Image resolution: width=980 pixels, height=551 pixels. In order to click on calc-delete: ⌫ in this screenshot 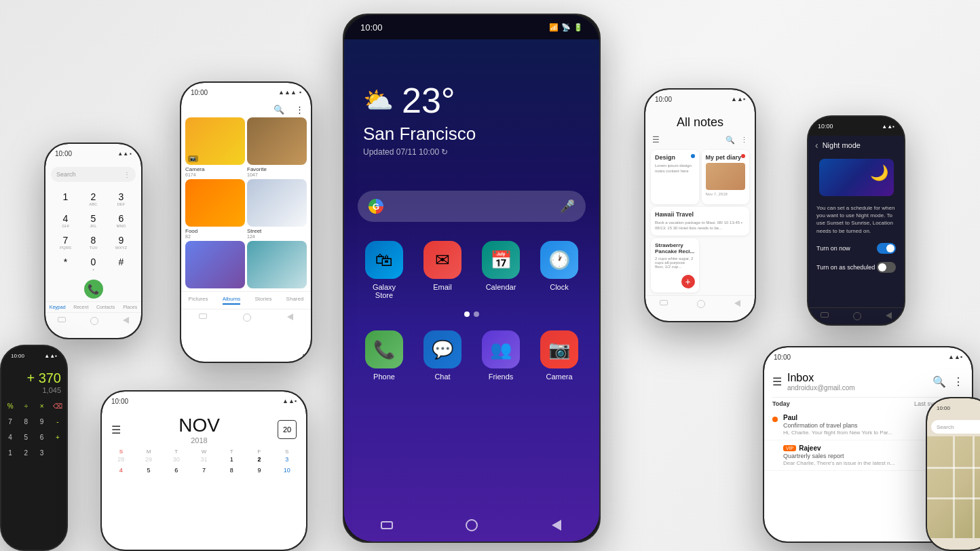, I will do `click(58, 406)`.